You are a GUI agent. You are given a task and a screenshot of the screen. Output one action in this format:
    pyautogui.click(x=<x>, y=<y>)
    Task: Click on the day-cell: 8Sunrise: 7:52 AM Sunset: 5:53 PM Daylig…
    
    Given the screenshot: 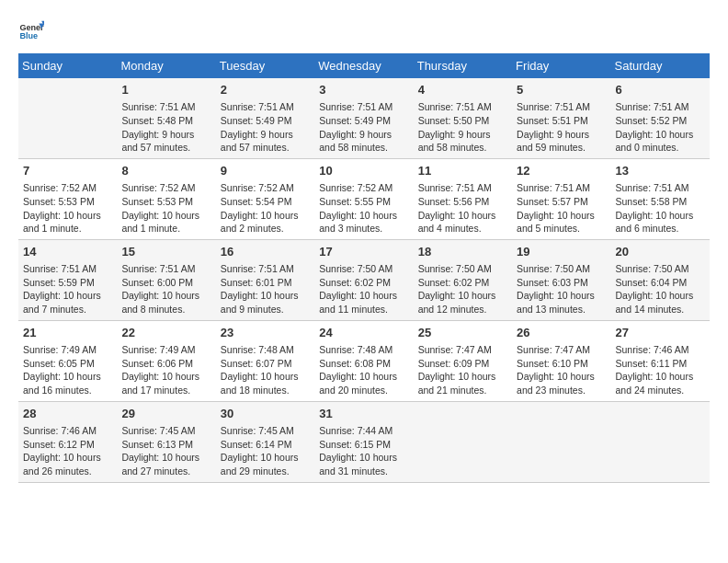 What is the action you would take?
    pyautogui.click(x=165, y=199)
    